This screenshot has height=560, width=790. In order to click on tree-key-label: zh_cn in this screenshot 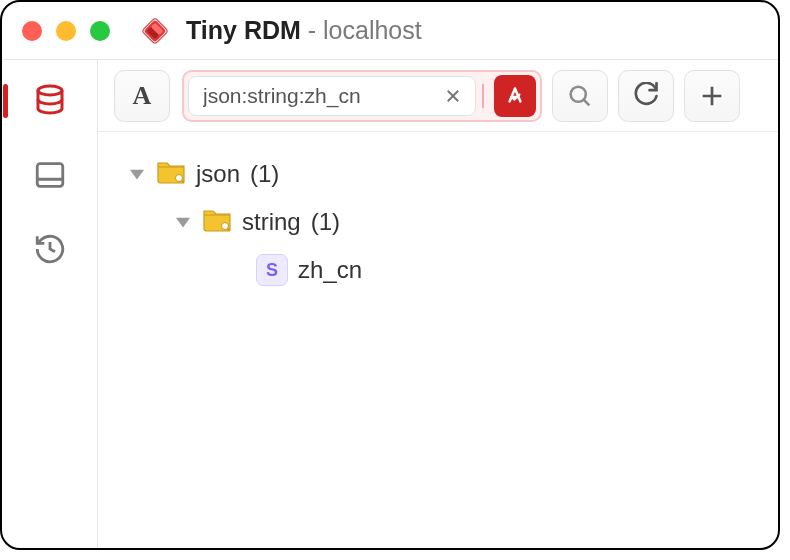, I will do `click(330, 270)`.